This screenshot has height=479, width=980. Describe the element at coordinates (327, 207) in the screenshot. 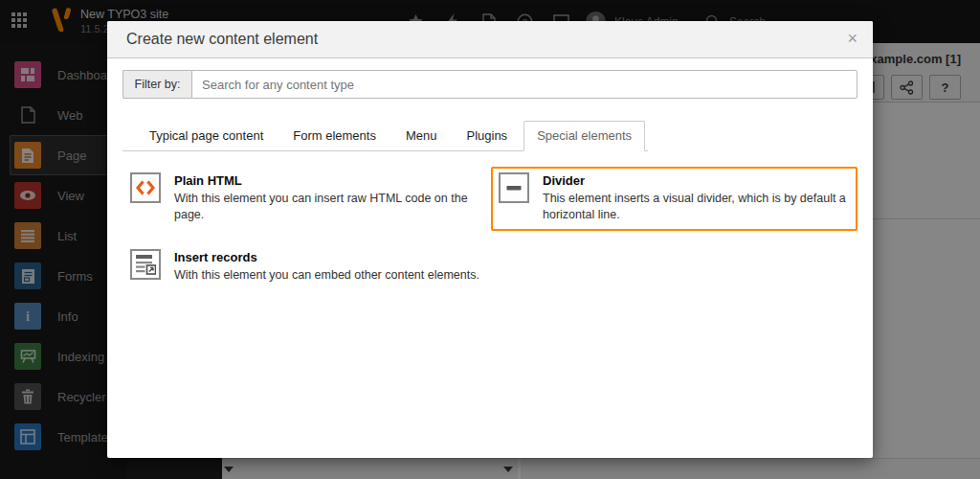

I see `element-description: With this element you can insert raw HTM…` at that location.